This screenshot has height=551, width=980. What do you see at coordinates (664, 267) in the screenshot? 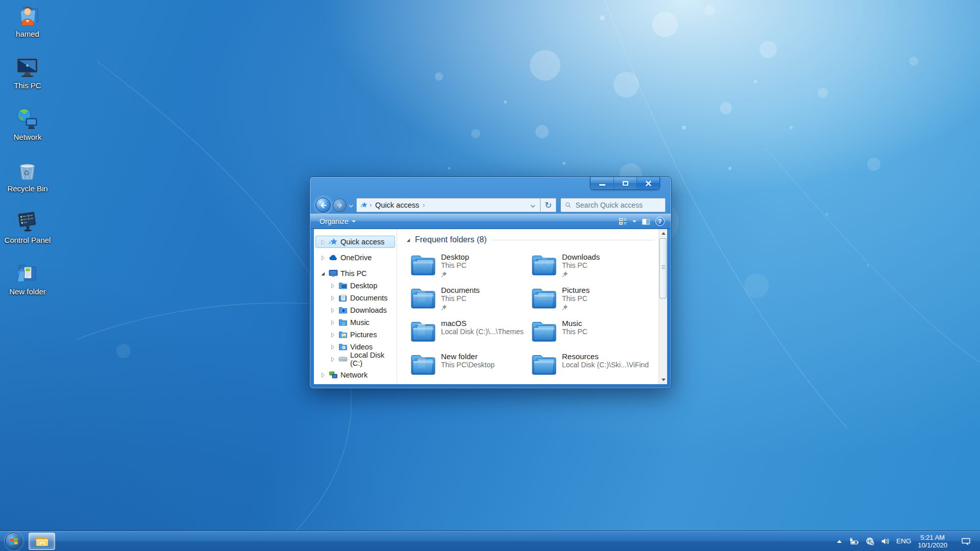
I see `scrollbar-grip` at bounding box center [664, 267].